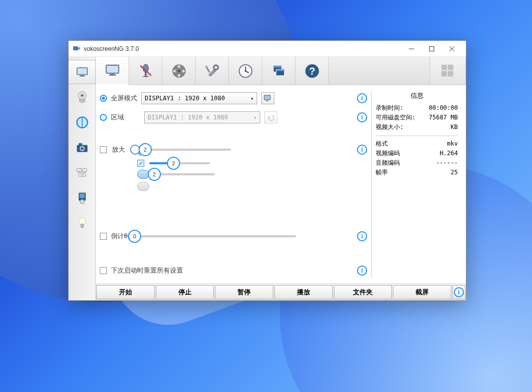  What do you see at coordinates (388, 153) in the screenshot?
I see `vcodec-label: 视频编码` at bounding box center [388, 153].